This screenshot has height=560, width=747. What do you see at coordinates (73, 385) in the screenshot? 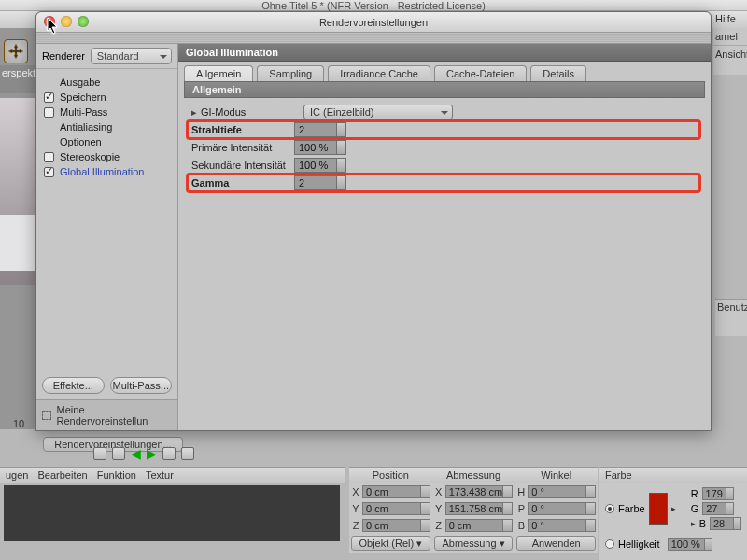
I see `effects-button: Effekte...` at bounding box center [73, 385].